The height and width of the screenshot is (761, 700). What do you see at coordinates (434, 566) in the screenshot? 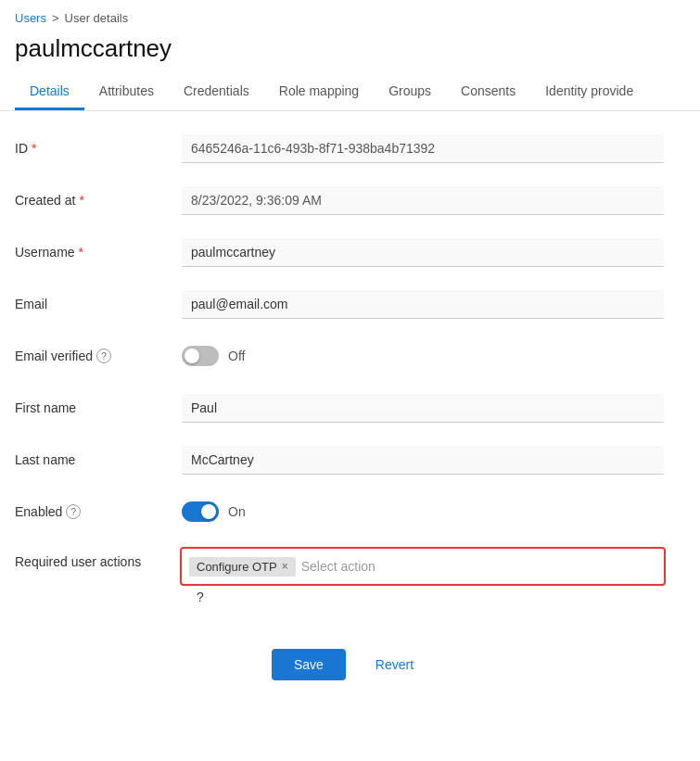
I see `required-user-actions-value: Configure OTP × Select action` at bounding box center [434, 566].